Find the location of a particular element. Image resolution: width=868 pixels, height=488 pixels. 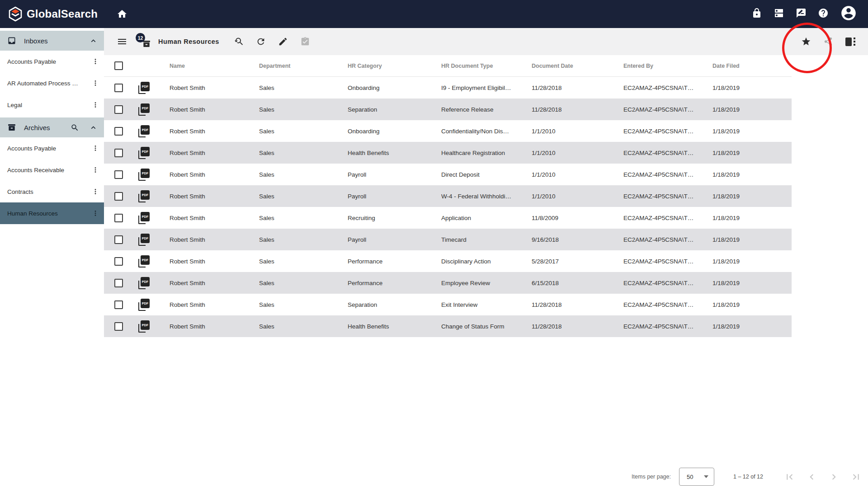

page-range-label: 1 – 12 of 12 is located at coordinates (748, 477).